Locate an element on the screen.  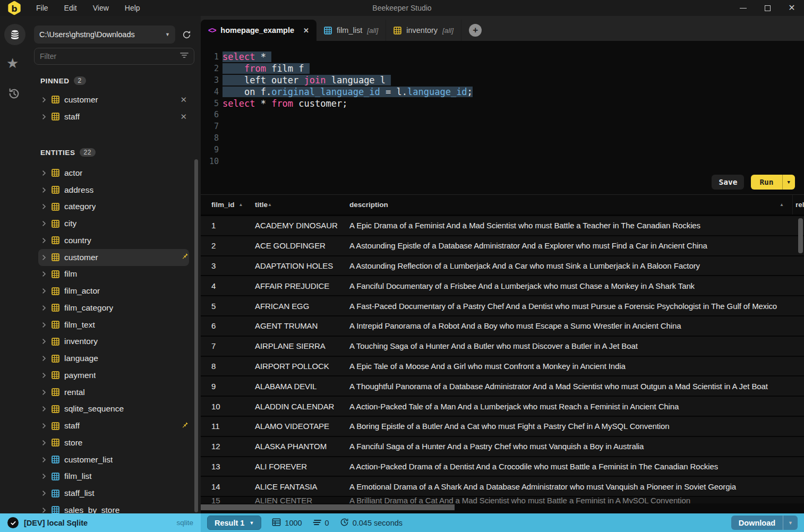
table-row: 2ACE GOLDFINGERA Astounding Epistle of a… is located at coordinates (502, 246).